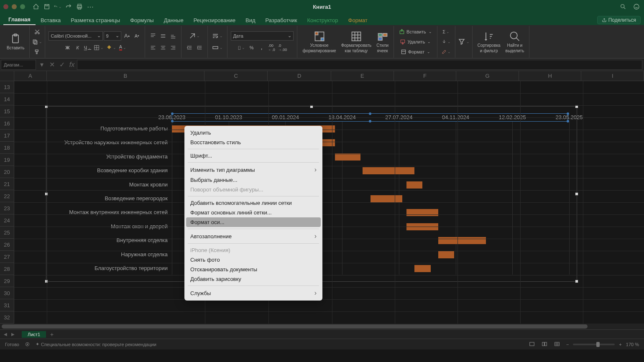 The height and width of the screenshot is (362, 644). Describe the element at coordinates (253, 269) in the screenshot. I see `menu-scan-documents: Отсканировать документы` at that location.